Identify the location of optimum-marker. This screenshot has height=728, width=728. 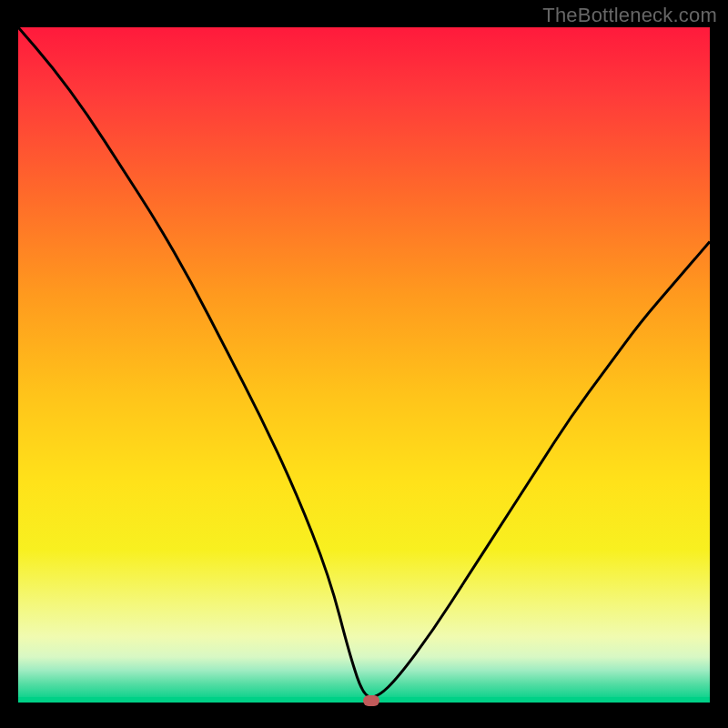
(371, 701).